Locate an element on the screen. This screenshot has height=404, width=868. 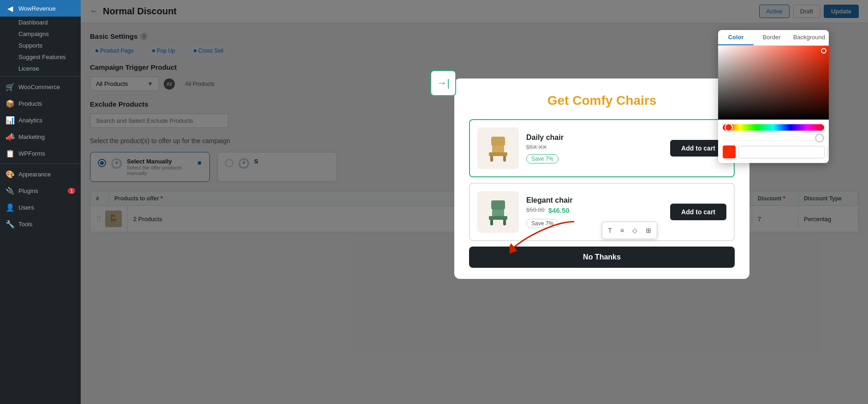
format-grid-button: ⊞ is located at coordinates (648, 230).